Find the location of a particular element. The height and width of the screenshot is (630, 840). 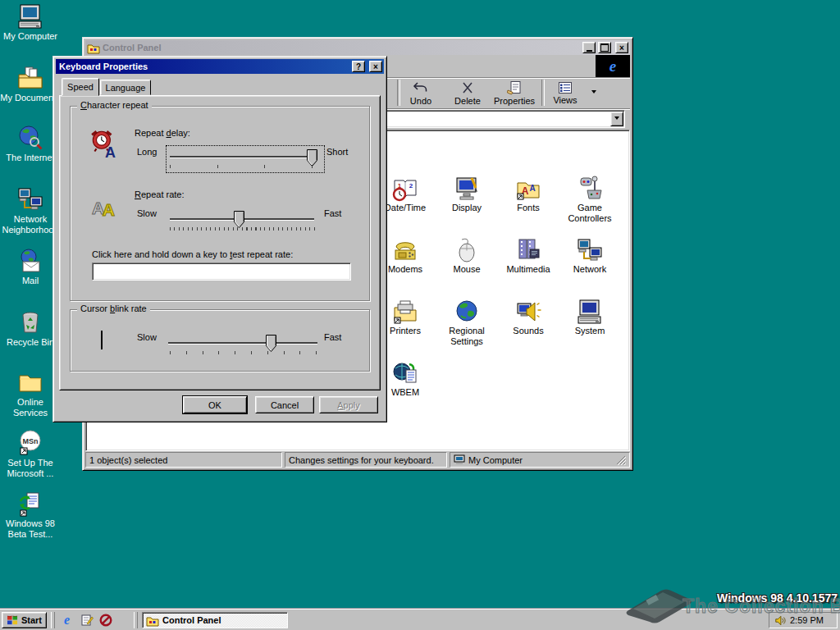

tab-language: Language is located at coordinates (126, 87).